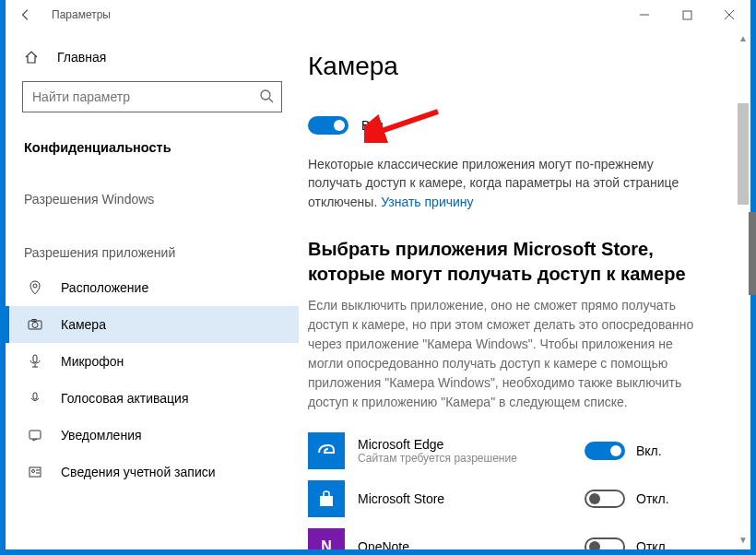  Describe the element at coordinates (152, 325) in the screenshot. I see `sidebar-item-camera: Камера` at that location.